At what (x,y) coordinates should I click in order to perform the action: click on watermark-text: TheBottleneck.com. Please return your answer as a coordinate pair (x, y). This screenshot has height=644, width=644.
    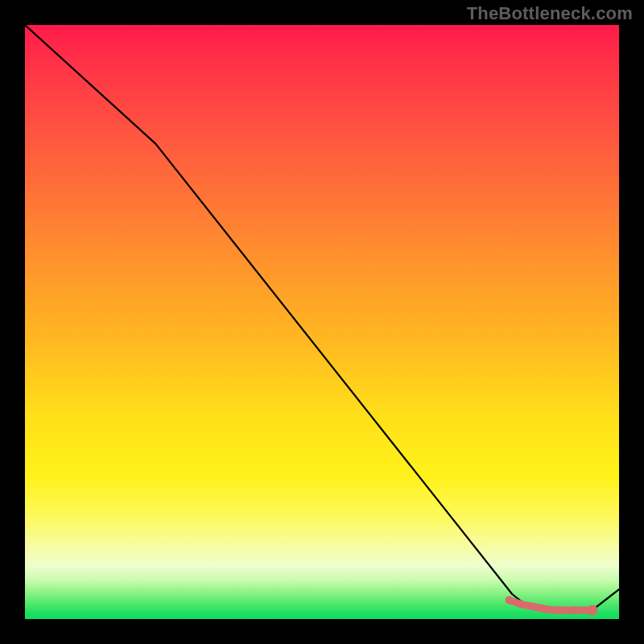
    Looking at the image, I should click on (550, 14).